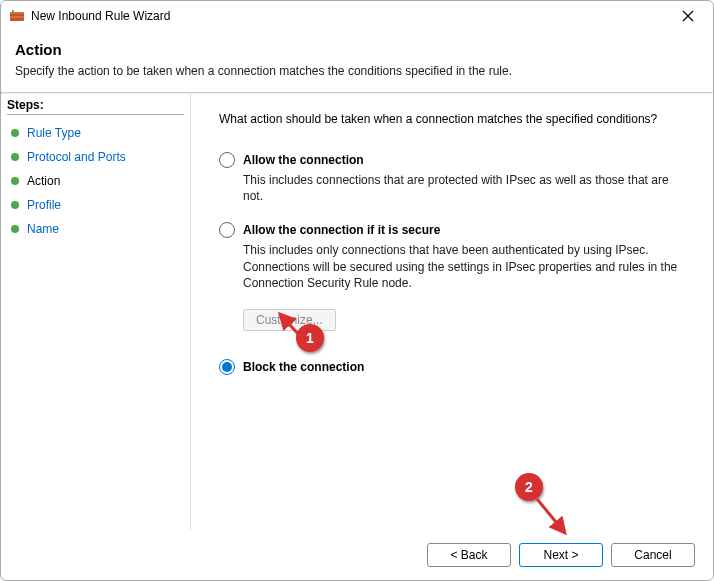 The height and width of the screenshot is (581, 714). What do you see at coordinates (452, 230) in the screenshot?
I see `radio-allow-secure: Allow the connection if it is secure` at bounding box center [452, 230].